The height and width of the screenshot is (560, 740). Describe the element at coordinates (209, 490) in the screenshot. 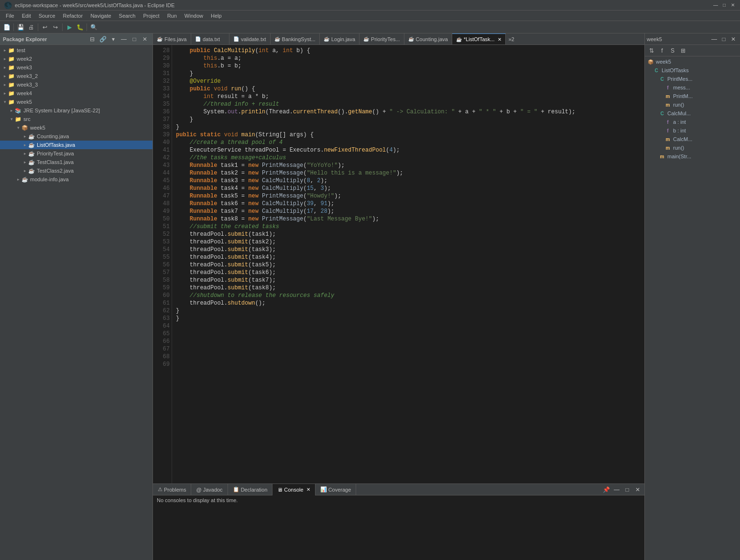

I see `bottom-tab-javadoc: @Javadoc` at that location.